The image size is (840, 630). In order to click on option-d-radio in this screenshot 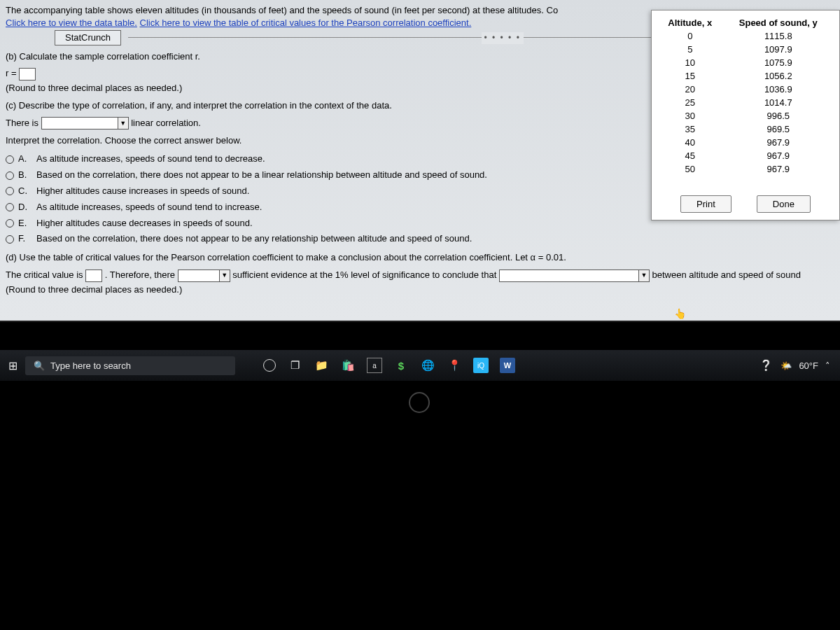, I will do `click(10, 207)`.